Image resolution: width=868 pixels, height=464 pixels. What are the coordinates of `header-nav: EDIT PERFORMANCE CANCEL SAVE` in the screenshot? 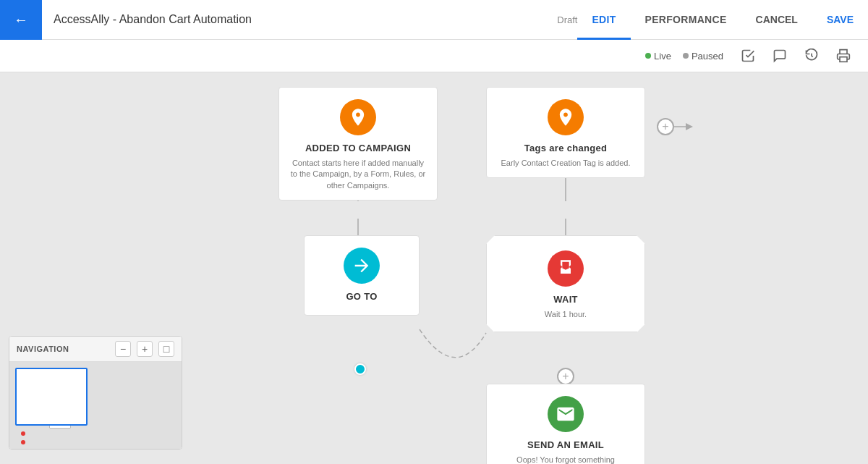 It's located at (723, 20).